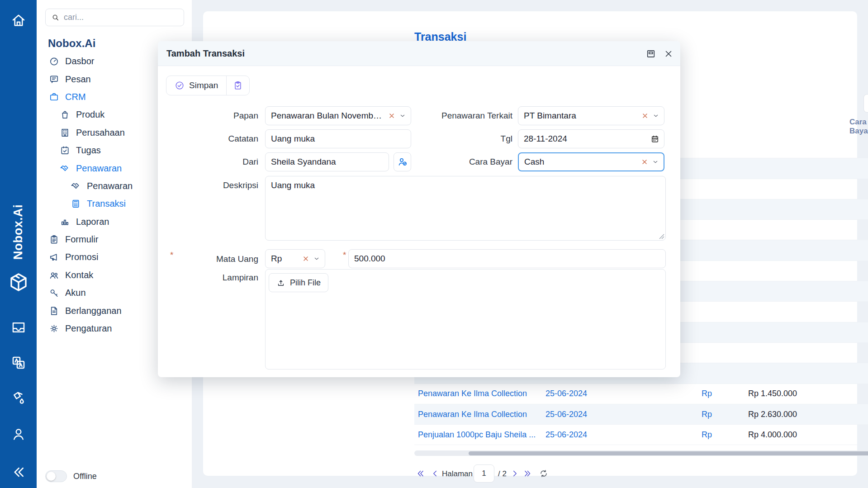 Image resolution: width=868 pixels, height=488 pixels. What do you see at coordinates (65, 222) in the screenshot?
I see `icon-chart` at bounding box center [65, 222].